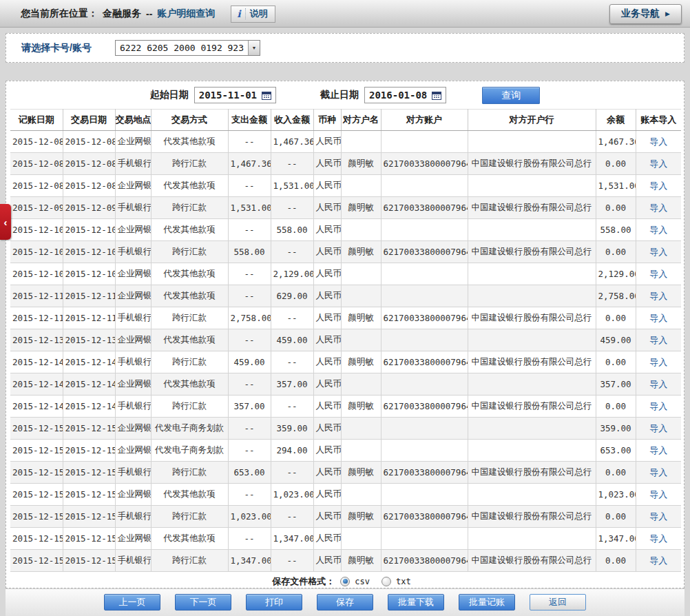 Image resolution: width=690 pixels, height=616 pixels. I want to click on save-button: 保存, so click(345, 602).